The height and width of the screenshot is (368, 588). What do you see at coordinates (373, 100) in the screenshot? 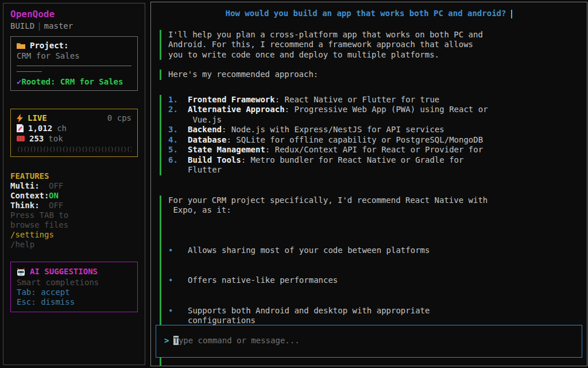
I see `list-item: 1. Frontend Framework: React Native or F…` at bounding box center [373, 100].